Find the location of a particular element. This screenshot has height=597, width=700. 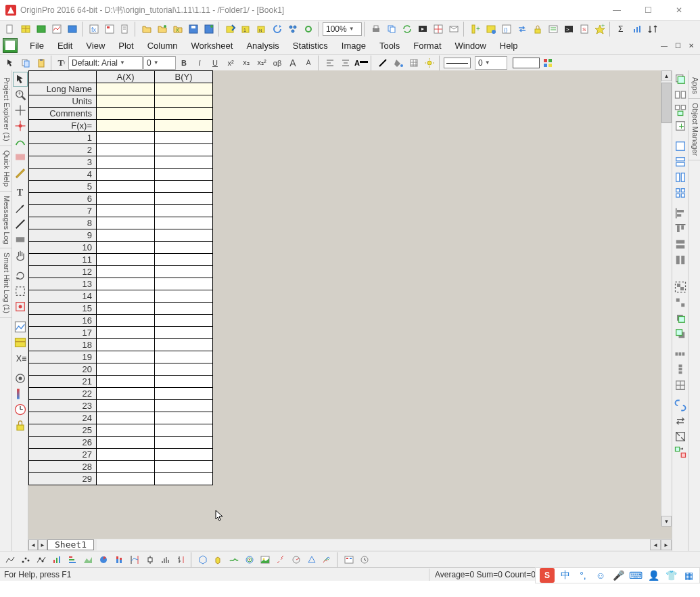

back-icon is located at coordinates (680, 334).